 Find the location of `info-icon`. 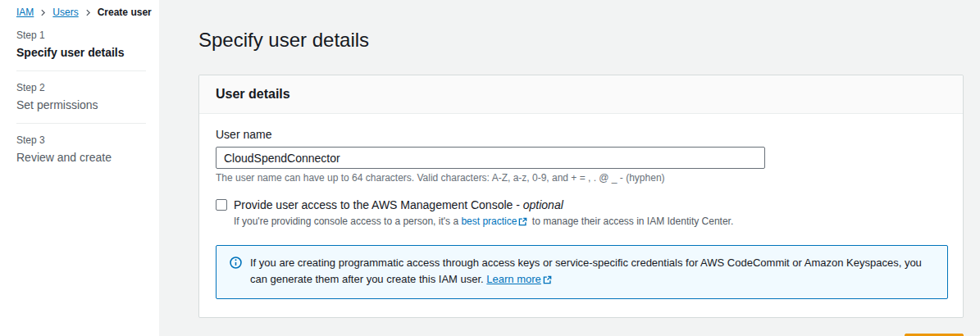

info-icon is located at coordinates (236, 273).